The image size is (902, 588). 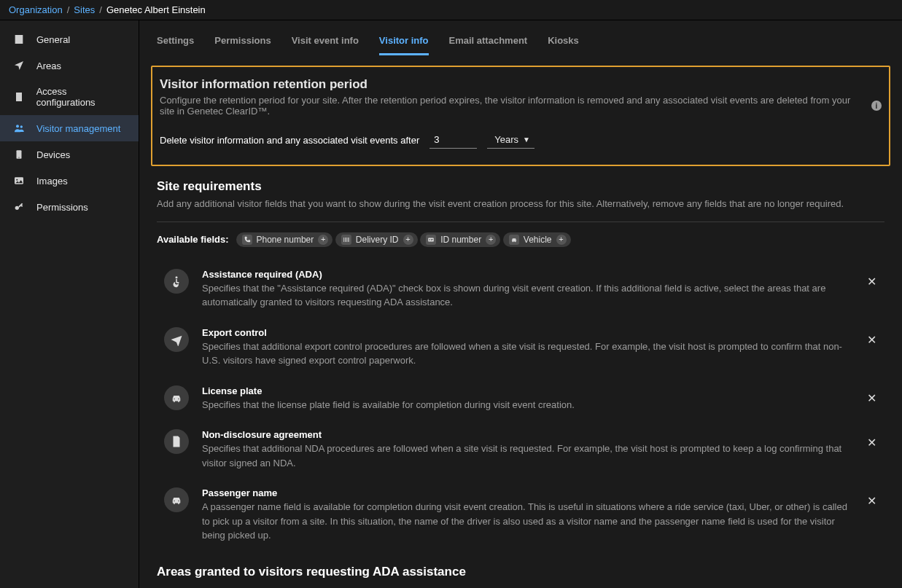 I want to click on breadcrumb-sites: Sites, so click(x=85, y=10).